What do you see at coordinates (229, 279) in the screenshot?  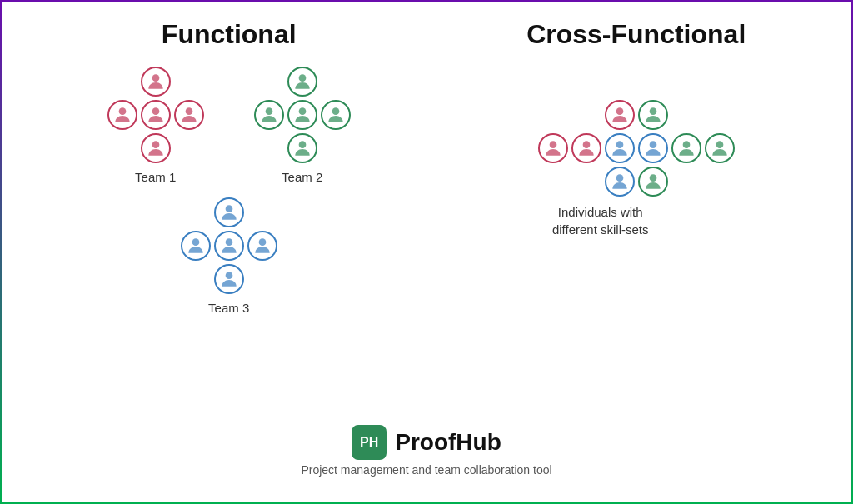 I see `team3-bottom-avatar` at bounding box center [229, 279].